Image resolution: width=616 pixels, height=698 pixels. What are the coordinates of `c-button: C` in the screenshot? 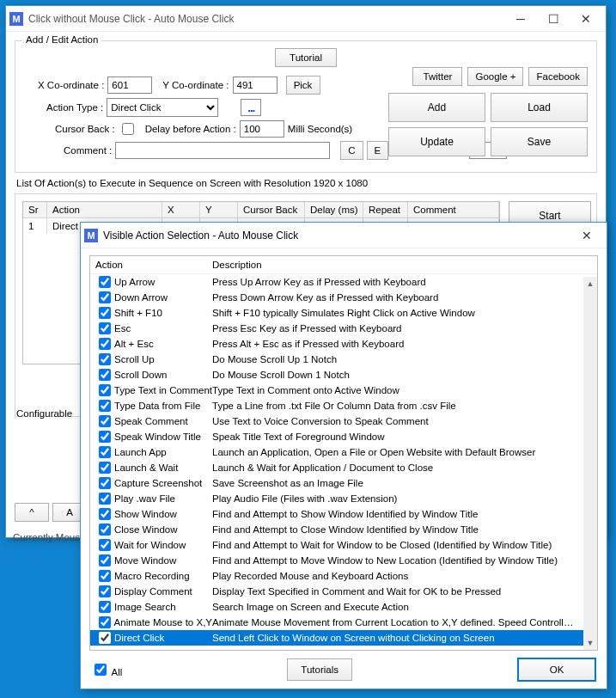 It's located at (351, 150).